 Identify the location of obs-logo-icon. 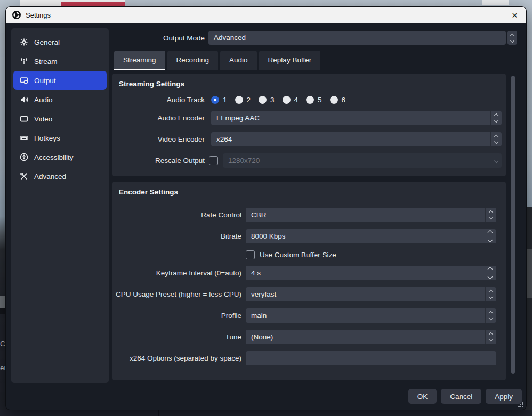
(17, 15).